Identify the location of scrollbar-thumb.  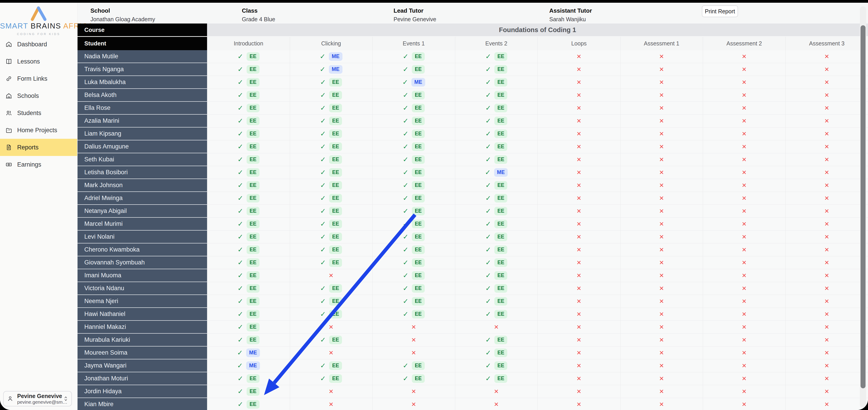
(863, 207).